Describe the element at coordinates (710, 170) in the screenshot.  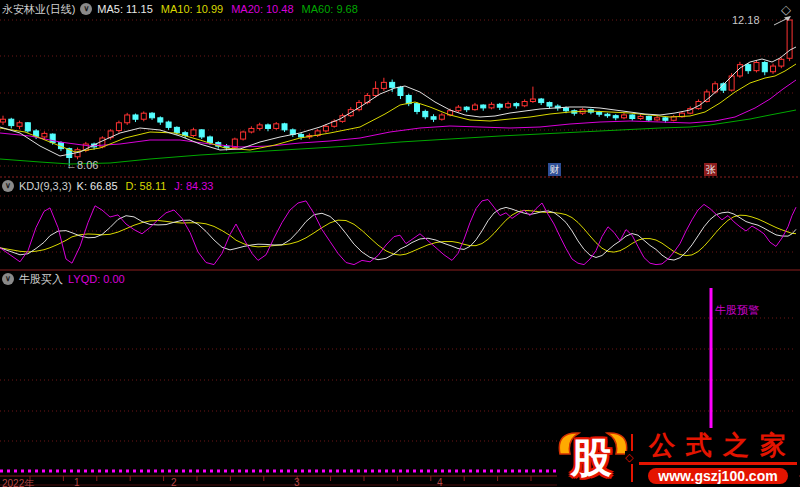
I see `watermark-badge: 张` at that location.